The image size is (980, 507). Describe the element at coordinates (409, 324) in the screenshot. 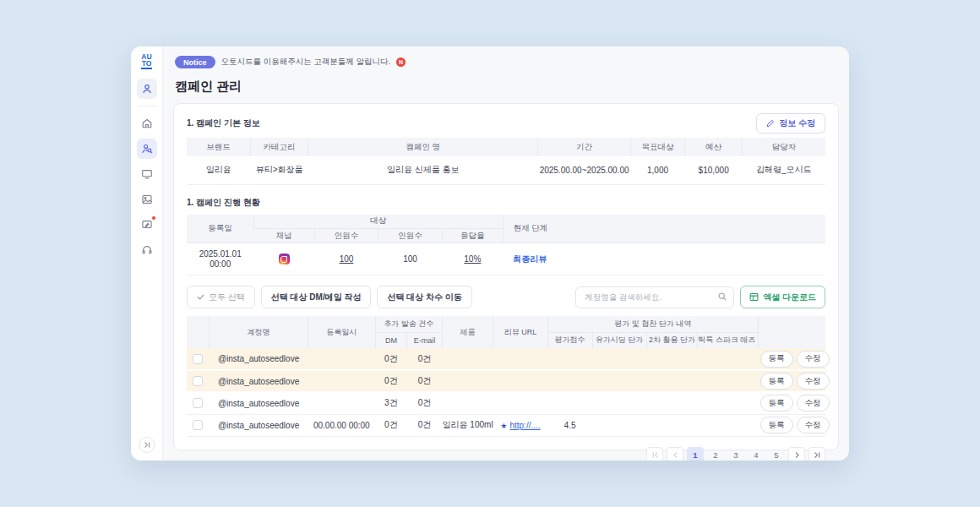

I see `col-extra-send-group: 추가 발송 건수` at that location.